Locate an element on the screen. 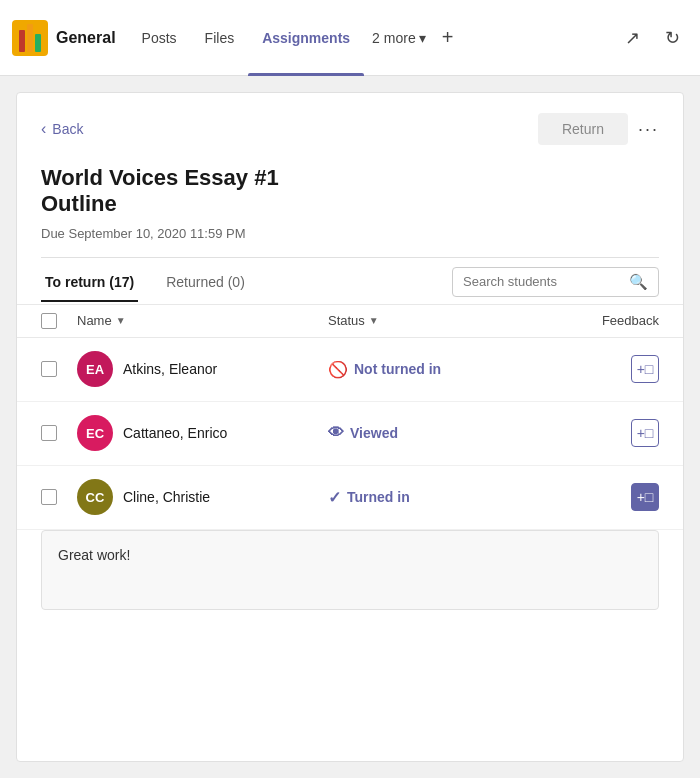 Image resolution: width=700 pixels, height=778 pixels. feedback-cell-1: +□ is located at coordinates (619, 433).